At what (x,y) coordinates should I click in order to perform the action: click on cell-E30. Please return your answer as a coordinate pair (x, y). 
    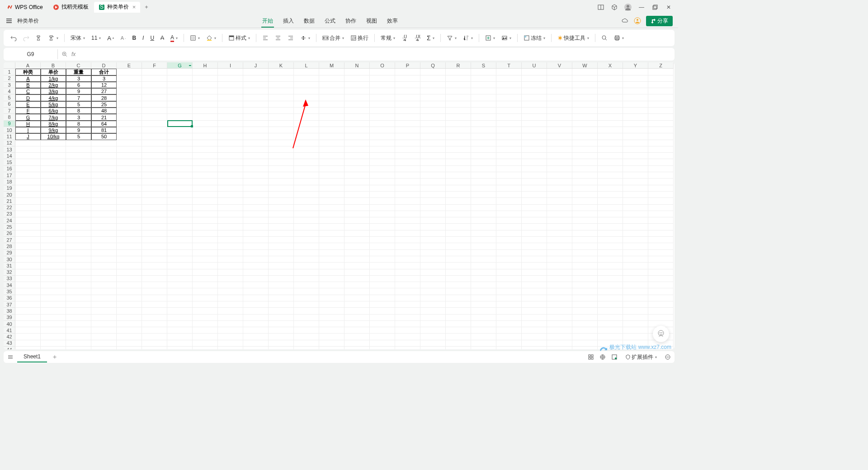
    Looking at the image, I should click on (129, 259).